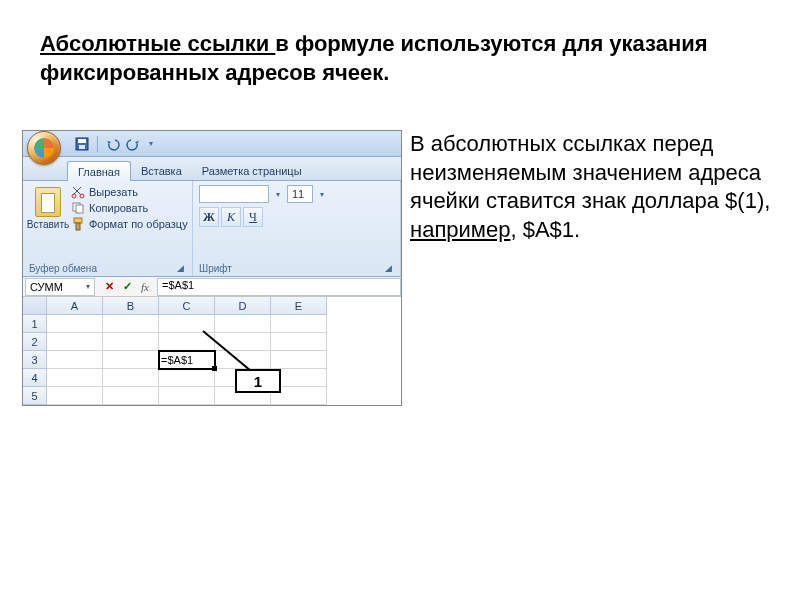 The width and height of the screenshot is (800, 600). Describe the element at coordinates (258, 381) in the screenshot. I see `callout-label: 1` at that location.